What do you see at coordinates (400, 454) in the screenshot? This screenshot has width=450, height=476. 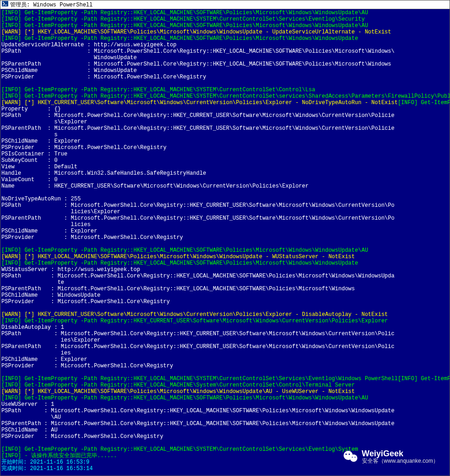 I see `watermark-title: WeiyiGeek` at bounding box center [400, 454].